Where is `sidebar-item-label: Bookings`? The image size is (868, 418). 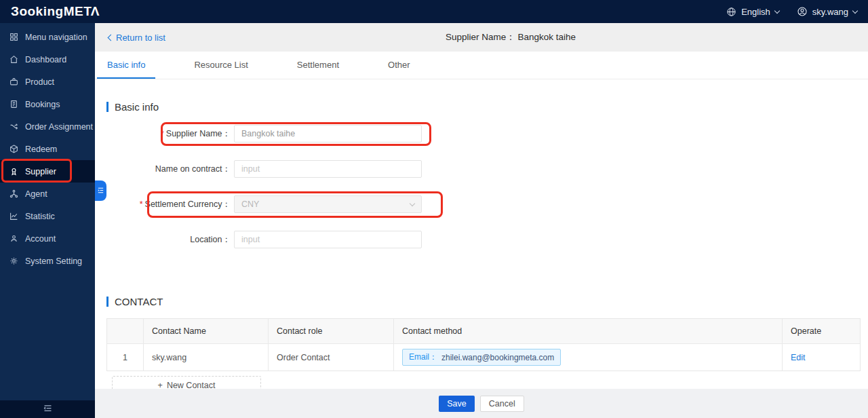 sidebar-item-label: Bookings is located at coordinates (42, 104).